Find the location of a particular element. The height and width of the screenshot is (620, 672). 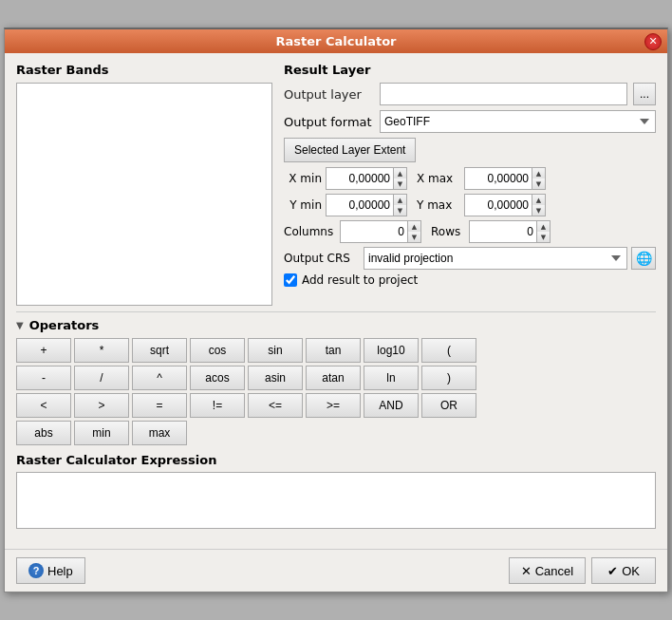

op-max: max is located at coordinates (159, 433).